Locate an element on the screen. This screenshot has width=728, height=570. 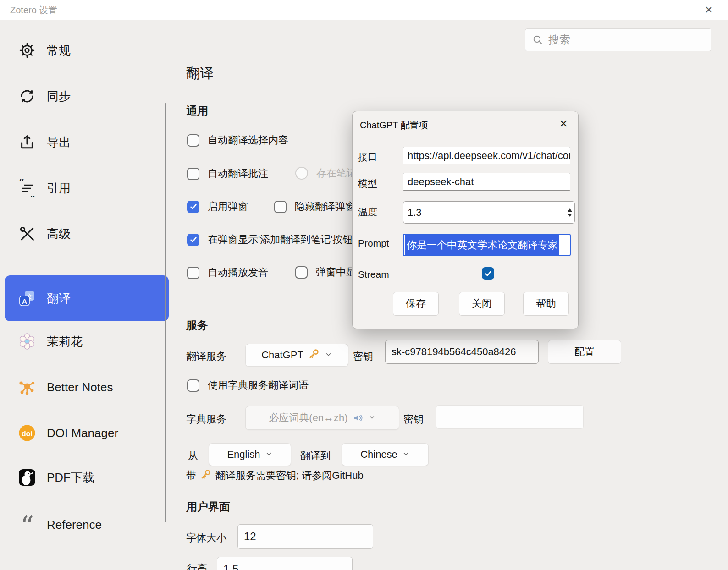
sidebar-item-label: Reference is located at coordinates (74, 525).